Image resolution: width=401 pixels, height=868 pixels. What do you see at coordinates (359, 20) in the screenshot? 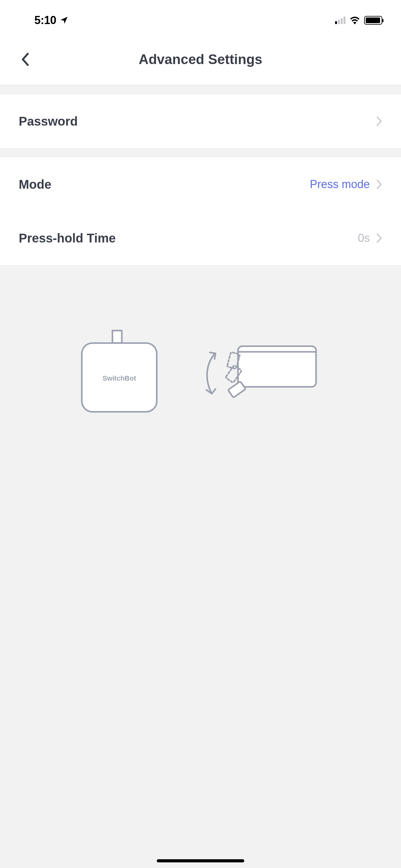
I see `status-right` at bounding box center [359, 20].